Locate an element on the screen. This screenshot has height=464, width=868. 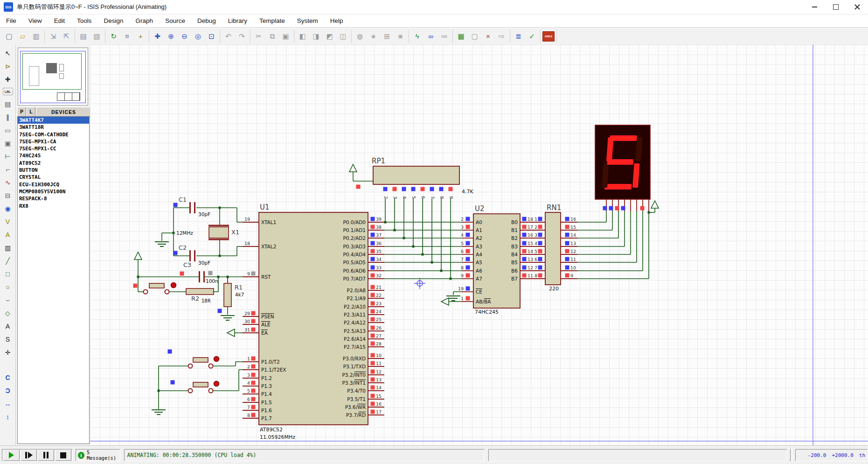
generator-mode-button: ◉ is located at coordinates (8, 208).